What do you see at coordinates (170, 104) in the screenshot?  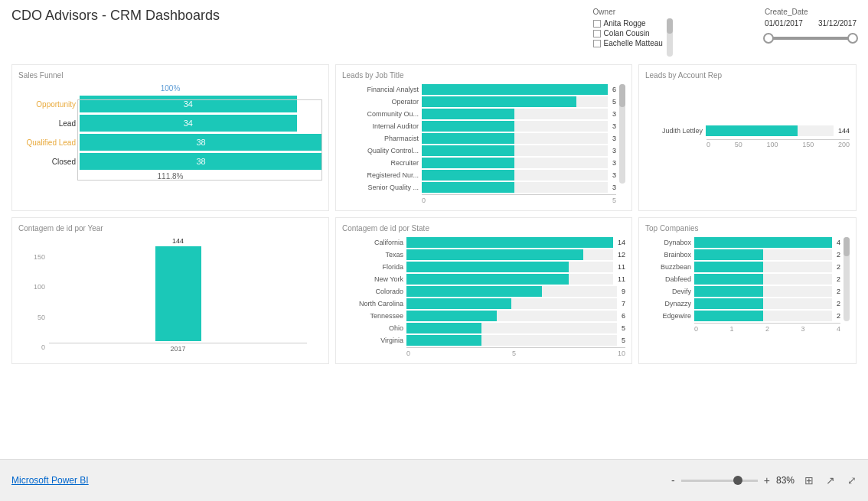 I see `funnel-row-0: Opportunity 34` at bounding box center [170, 104].